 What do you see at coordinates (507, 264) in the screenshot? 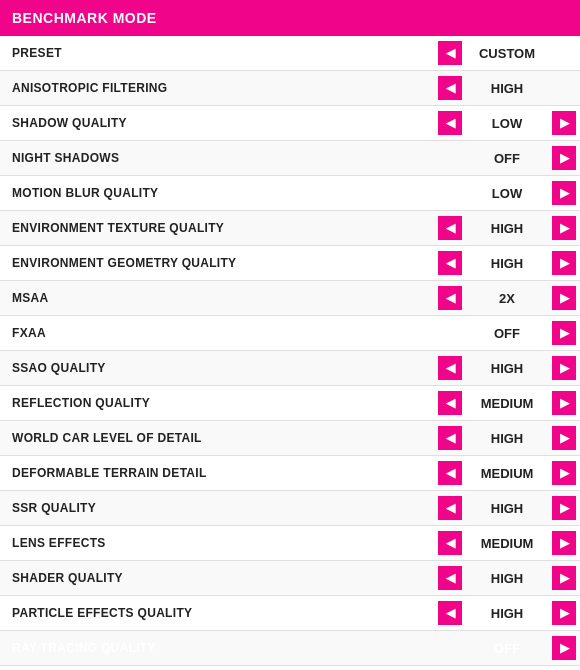
I see `value-environment-geometry-quality: HIGH` at bounding box center [507, 264].